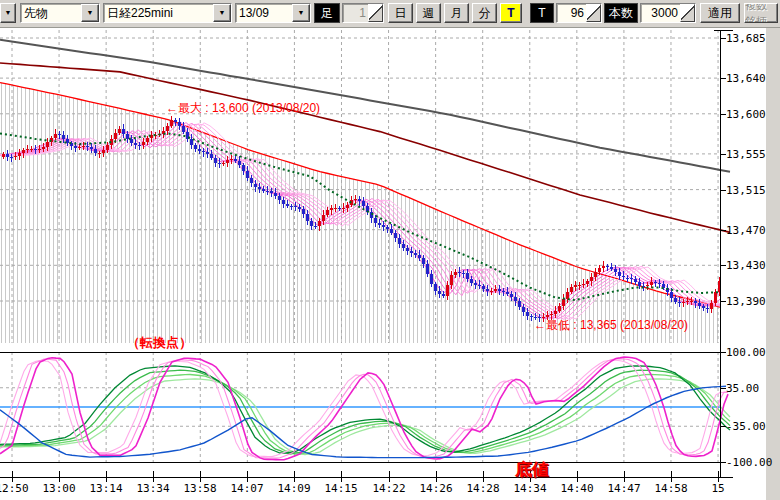  I want to click on contract-month-value: 13/09, so click(264, 13).